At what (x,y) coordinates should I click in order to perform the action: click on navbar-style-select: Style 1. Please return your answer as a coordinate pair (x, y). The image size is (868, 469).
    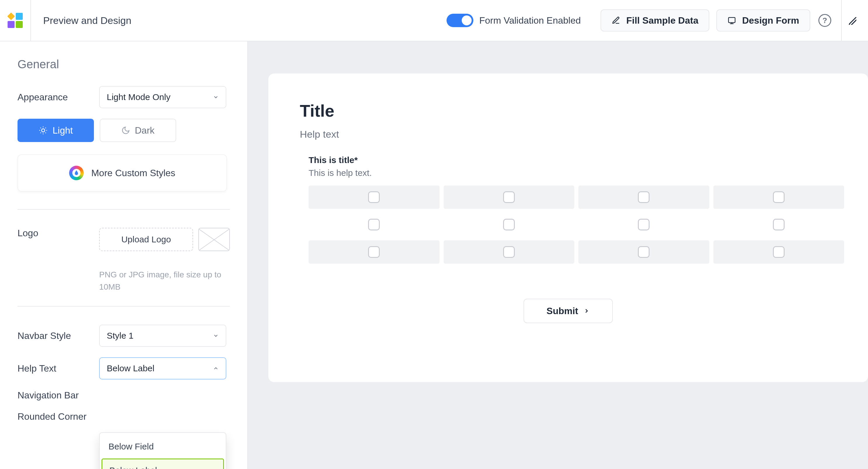
    Looking at the image, I should click on (163, 336).